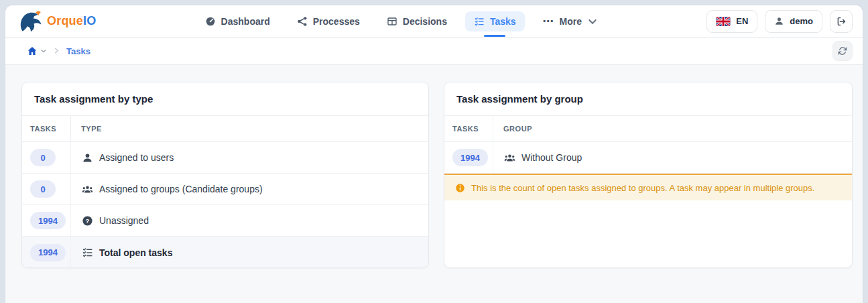 Image resolution: width=868 pixels, height=303 pixels. Describe the element at coordinates (841, 21) in the screenshot. I see `sign-out-icon` at that location.